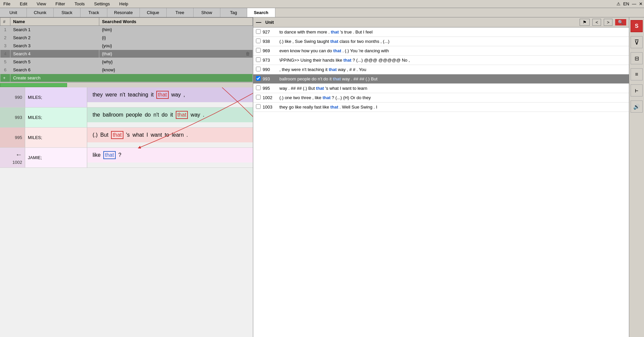 This screenshot has height=337, width=644. I want to click on word-nt-993: n't, so click(156, 115).